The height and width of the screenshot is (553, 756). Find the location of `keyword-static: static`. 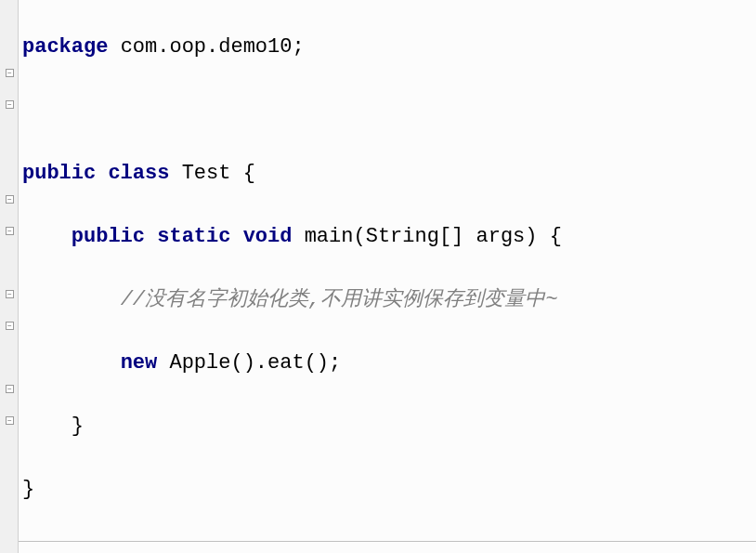

keyword-static: static is located at coordinates (193, 236).